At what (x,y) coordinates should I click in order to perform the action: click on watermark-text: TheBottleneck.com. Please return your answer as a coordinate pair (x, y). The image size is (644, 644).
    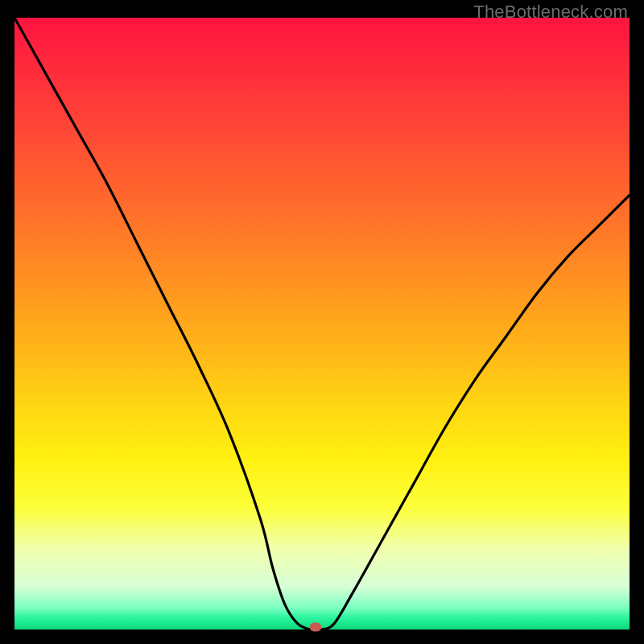
    Looking at the image, I should click on (551, 12).